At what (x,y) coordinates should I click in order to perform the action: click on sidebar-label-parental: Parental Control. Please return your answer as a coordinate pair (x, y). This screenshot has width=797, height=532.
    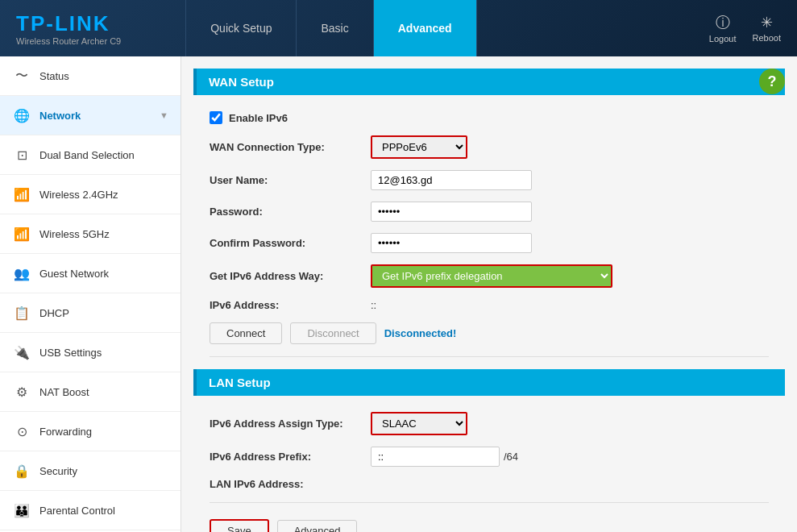
    Looking at the image, I should click on (77, 511).